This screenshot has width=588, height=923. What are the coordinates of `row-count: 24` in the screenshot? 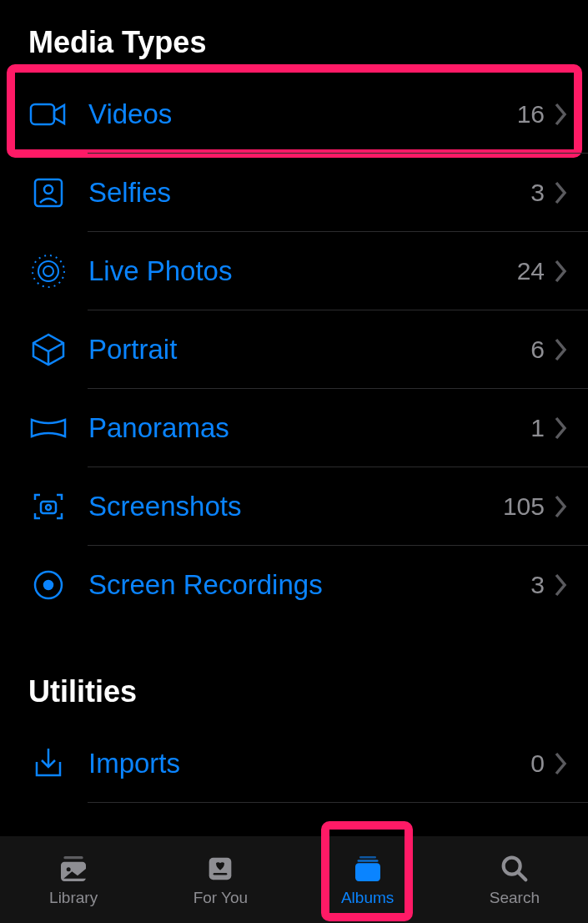 It's located at (530, 271).